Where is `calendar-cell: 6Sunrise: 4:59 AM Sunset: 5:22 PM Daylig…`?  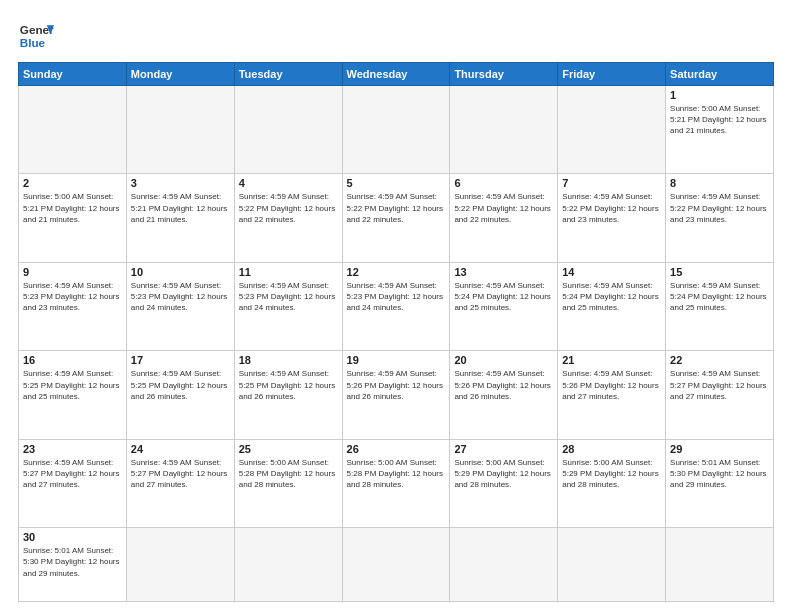
calendar-cell: 6Sunrise: 4:59 AM Sunset: 5:22 PM Daylig… is located at coordinates (504, 218).